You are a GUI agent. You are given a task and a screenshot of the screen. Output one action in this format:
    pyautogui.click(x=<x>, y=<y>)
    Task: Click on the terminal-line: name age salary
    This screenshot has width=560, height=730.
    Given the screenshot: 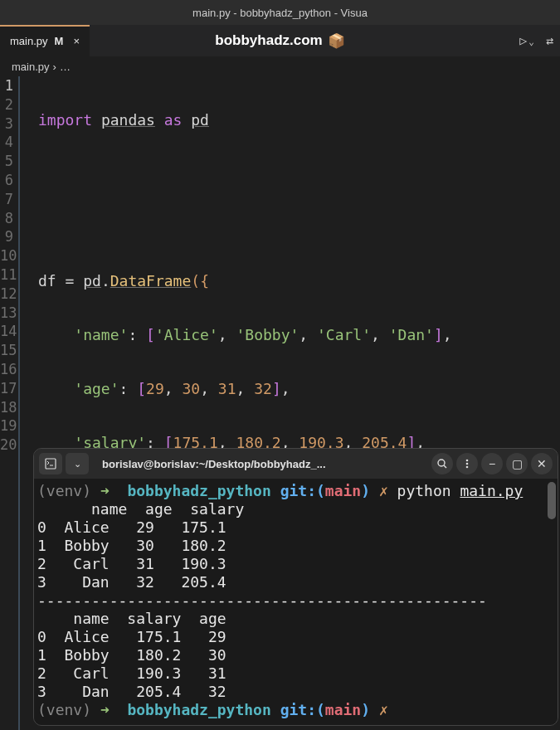 What is the action you would take?
    pyautogui.click(x=295, y=509)
    